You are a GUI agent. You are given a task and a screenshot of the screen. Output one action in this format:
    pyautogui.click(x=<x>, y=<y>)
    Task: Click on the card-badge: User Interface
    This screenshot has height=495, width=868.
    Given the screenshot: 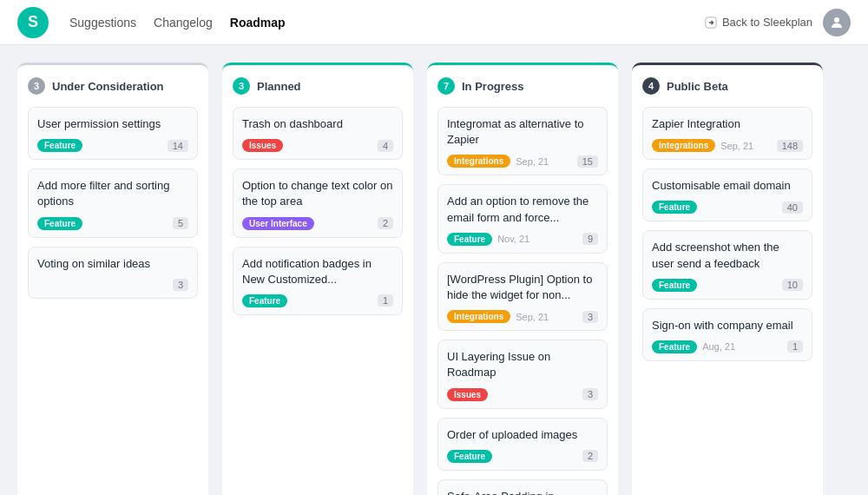 What is the action you would take?
    pyautogui.click(x=278, y=224)
    